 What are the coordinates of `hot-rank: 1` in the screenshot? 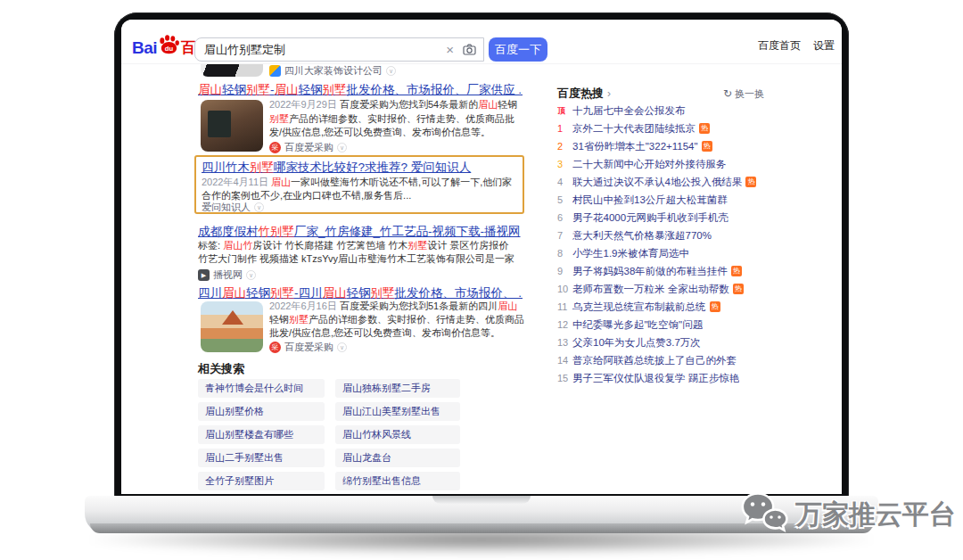 It's located at (565, 128).